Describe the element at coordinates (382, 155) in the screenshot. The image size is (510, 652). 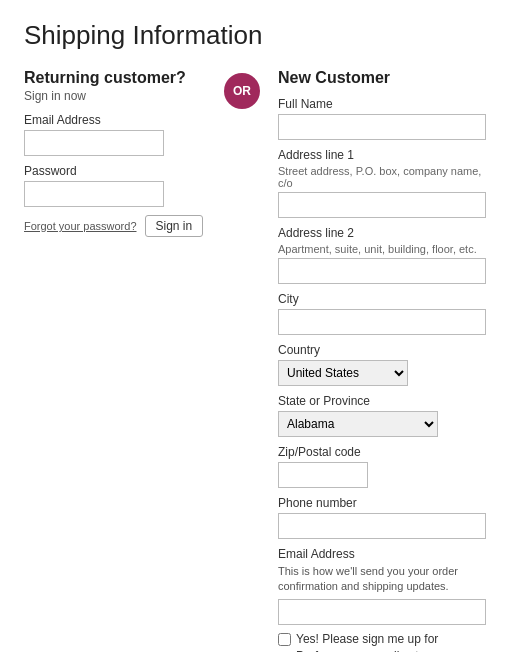
I see `address1-label: Address line 1` at that location.